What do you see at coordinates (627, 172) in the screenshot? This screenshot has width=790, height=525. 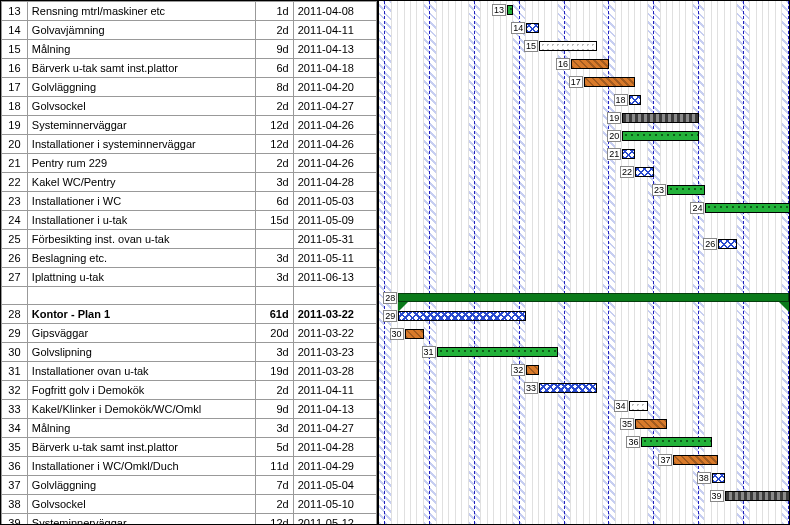 I see `bar-label: 22` at bounding box center [627, 172].